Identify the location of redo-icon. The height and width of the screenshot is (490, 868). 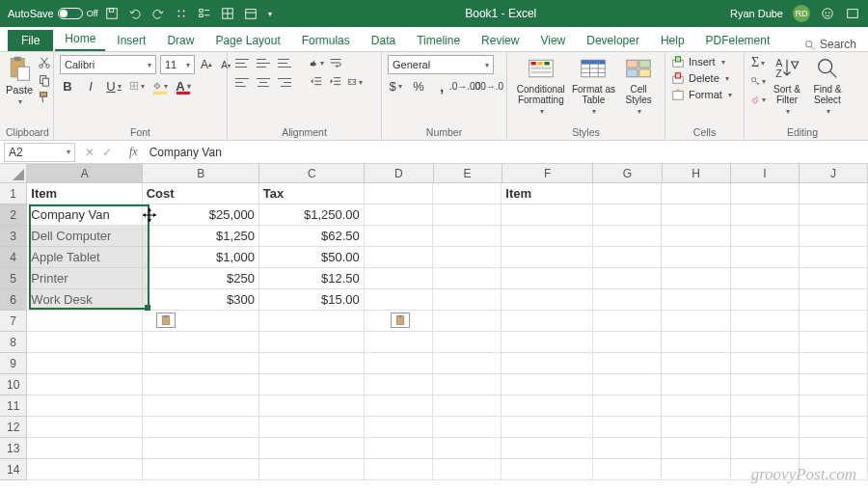
(158, 14).